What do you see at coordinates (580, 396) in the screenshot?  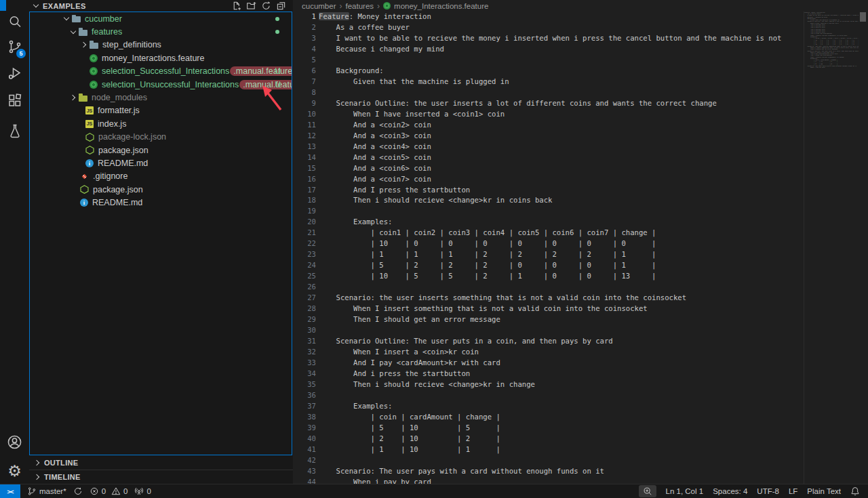 I see `code-line: 36` at bounding box center [580, 396].